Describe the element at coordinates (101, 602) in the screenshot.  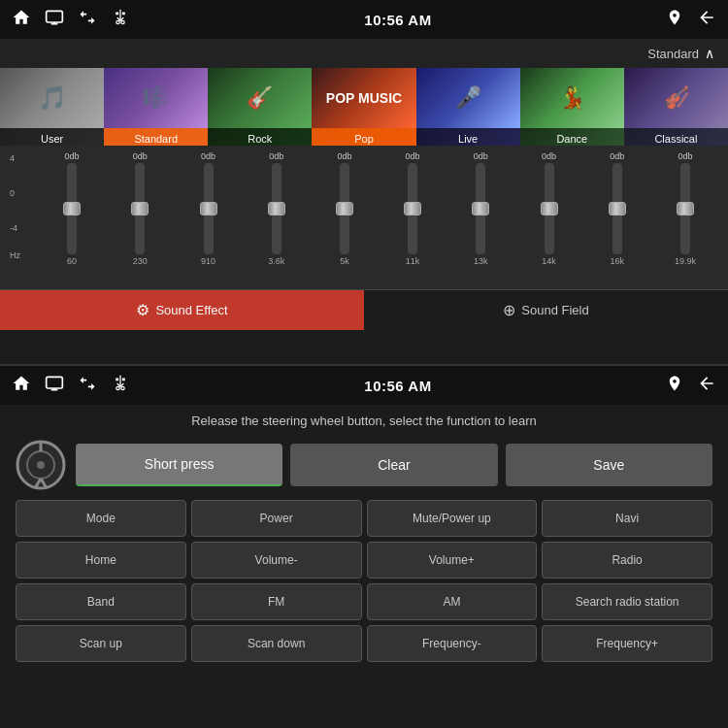
I see `fn-button-band: Band` at that location.